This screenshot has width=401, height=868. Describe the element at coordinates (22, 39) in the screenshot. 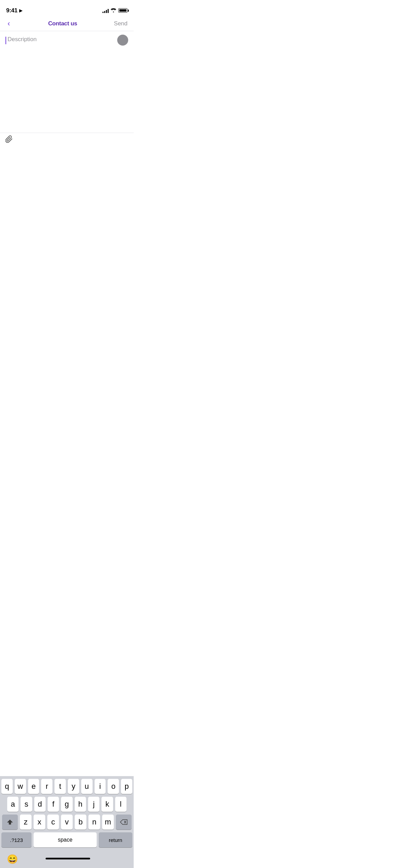

I see `description-placeholder: Description` at that location.